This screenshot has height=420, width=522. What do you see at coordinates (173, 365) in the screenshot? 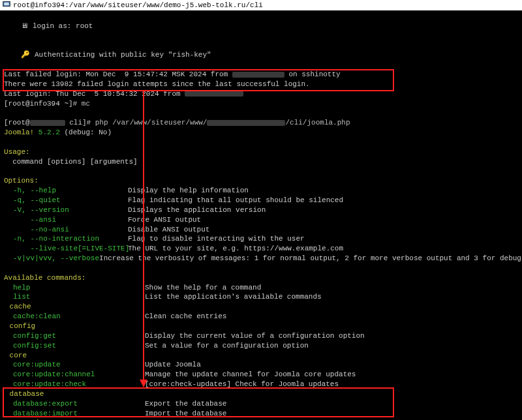
I see `command-description: Update Joomla` at bounding box center [173, 365].